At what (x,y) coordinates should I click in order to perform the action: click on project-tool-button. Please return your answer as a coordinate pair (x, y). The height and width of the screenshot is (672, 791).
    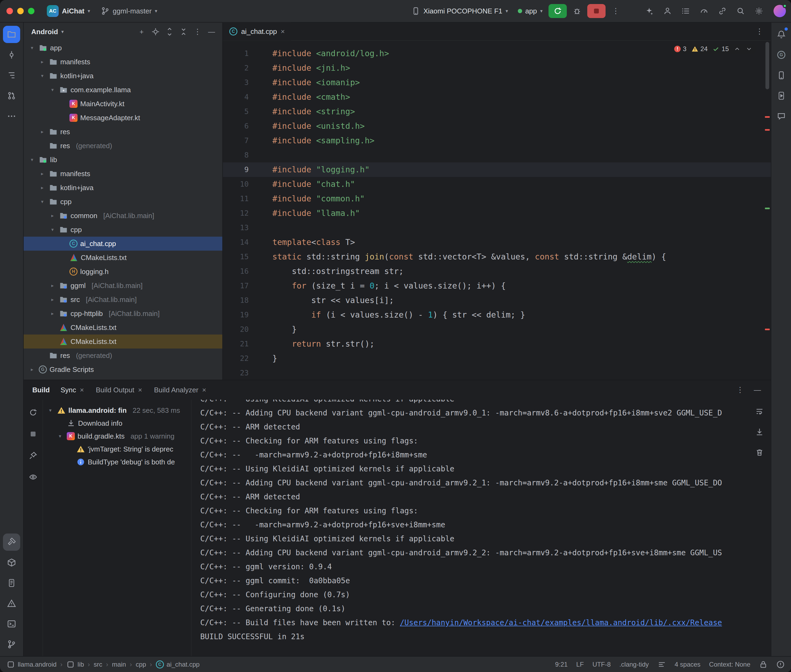
    Looking at the image, I should click on (11, 34).